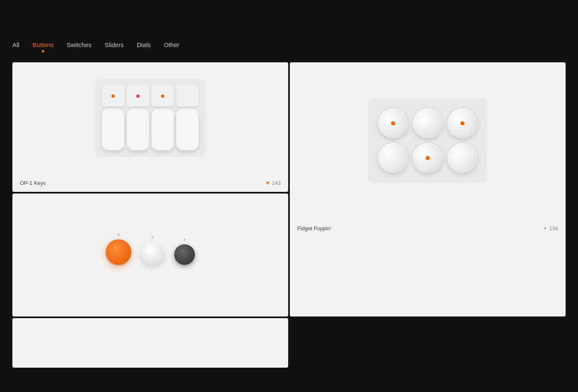  What do you see at coordinates (118, 252) in the screenshot?
I see `btn-orange-circle` at bounding box center [118, 252].